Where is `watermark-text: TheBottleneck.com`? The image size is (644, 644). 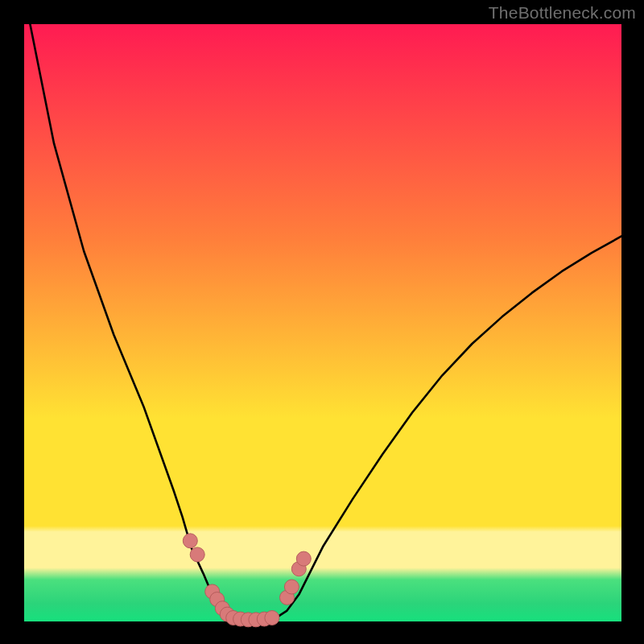
watermark-text: TheBottleneck.com is located at coordinates (562, 13).